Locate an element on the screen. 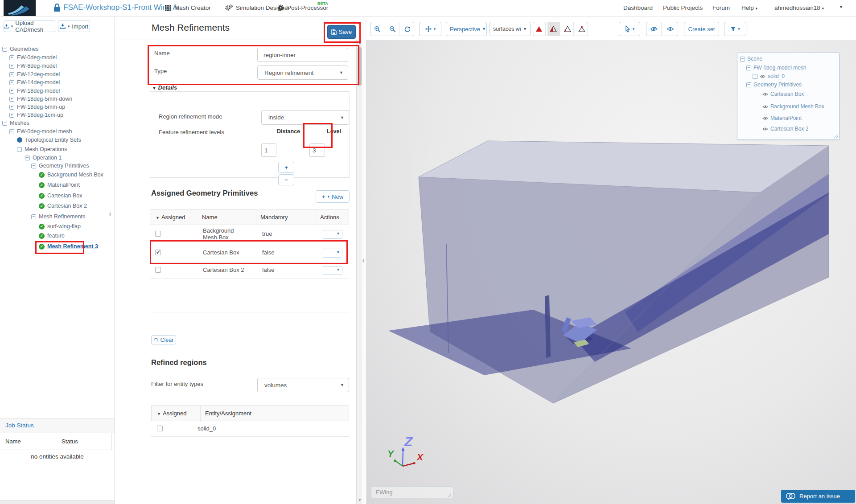 This screenshot has width=856, height=504. tree-item-fw-14deg-model: +FW-14deg-model is located at coordinates (35, 82).